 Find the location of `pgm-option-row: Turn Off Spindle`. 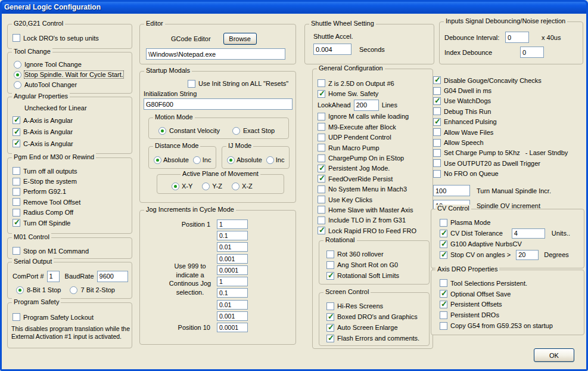

pgm-option-row: Turn Off Spindle is located at coordinates (72, 223).